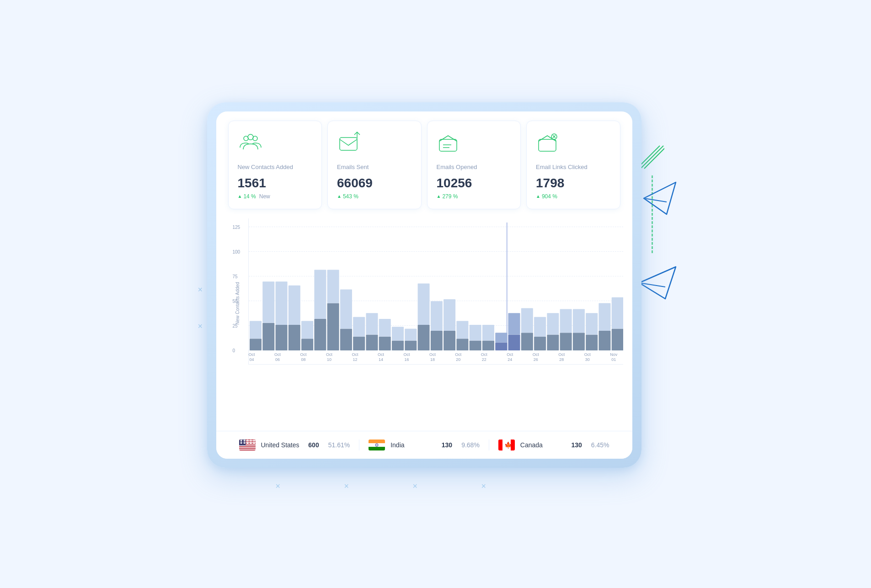 Image resolution: width=871 pixels, height=588 pixels. Describe the element at coordinates (554, 445) in the screenshot. I see `country-item-ca: 🍁 Canada 130 6.45%` at that location.